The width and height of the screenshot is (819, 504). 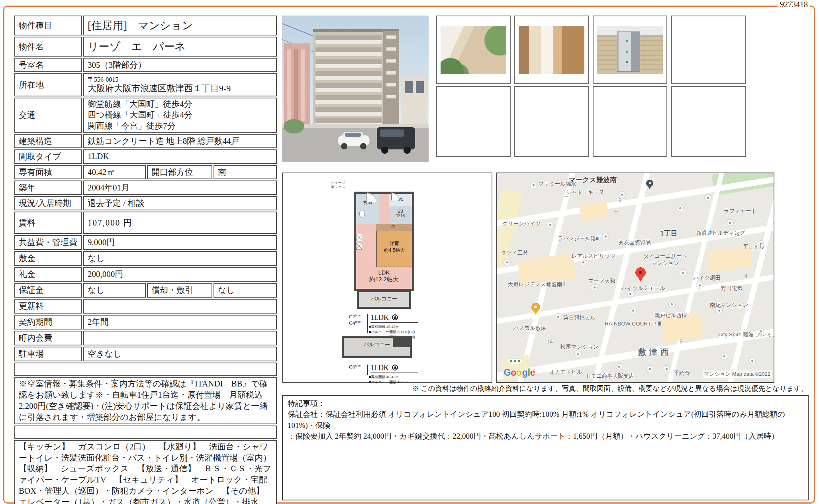 What do you see at coordinates (580, 347) in the screenshot?
I see `map-label: 松尾マンション` at bounding box center [580, 347].